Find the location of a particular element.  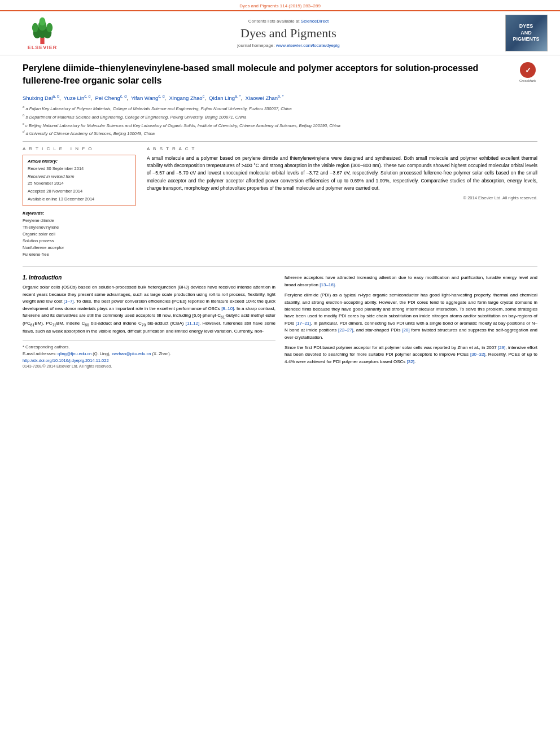

journal-thumbnail: DYESANDPIGMENTS is located at coordinates (526, 33).